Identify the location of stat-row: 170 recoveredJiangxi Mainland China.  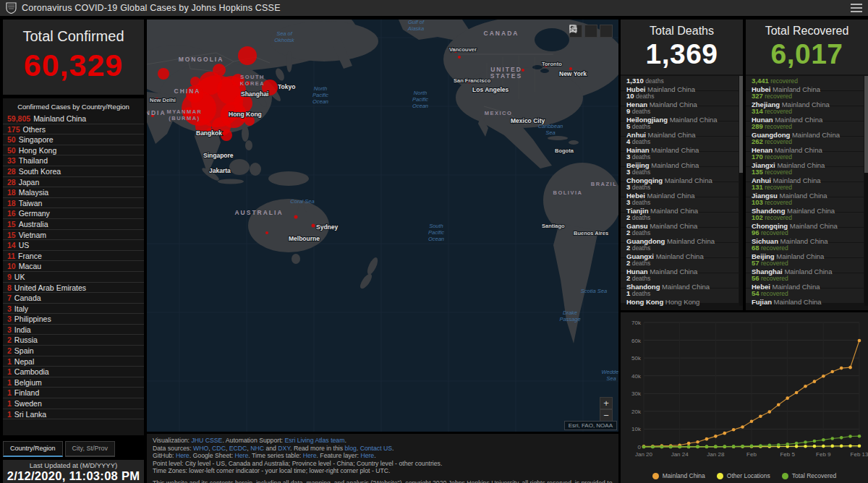
(804, 159).